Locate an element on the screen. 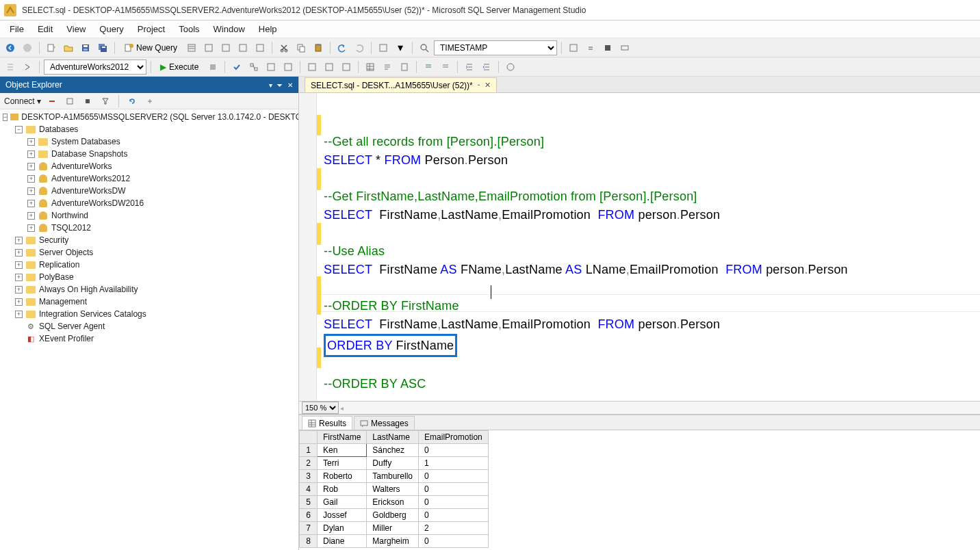 The image size is (980, 550). tb-dropdown-icon: ▾ is located at coordinates (400, 48).